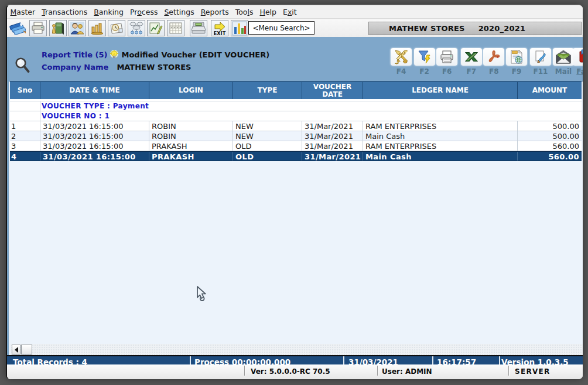 This screenshot has height=385, width=588. What do you see at coordinates (296, 127) in the screenshot?
I see `table-row-1: 1 31/03/2021 16:15:00 ROBIN NEW 31/Mar/2…` at bounding box center [296, 127].